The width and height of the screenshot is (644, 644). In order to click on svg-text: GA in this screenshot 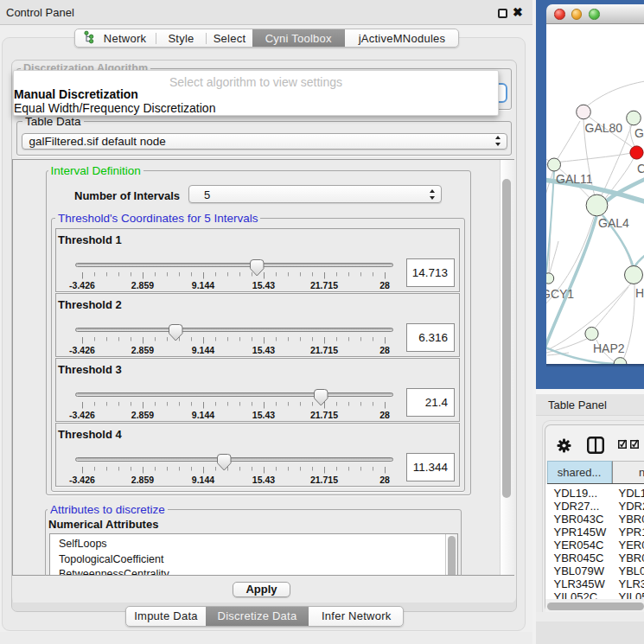, I will do `click(640, 133)`.